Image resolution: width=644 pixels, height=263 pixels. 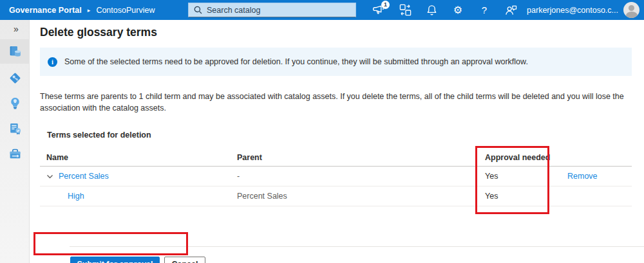 What do you see at coordinates (335, 102) in the screenshot?
I see `deletion-description: These terms are parents to 1 child term …` at bounding box center [335, 102].